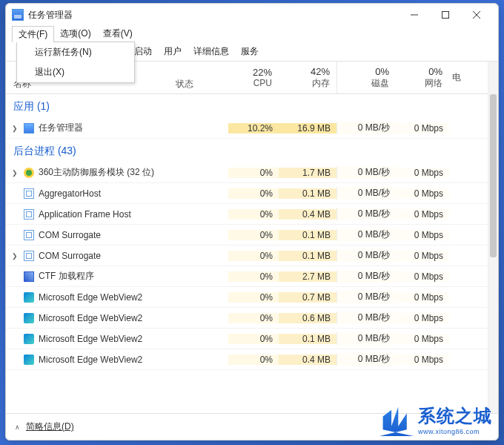 The height and width of the screenshot is (445, 504). What do you see at coordinates (96, 172) in the screenshot?
I see `process-name: 360主动防御服务模块 (32 位)` at bounding box center [96, 172].